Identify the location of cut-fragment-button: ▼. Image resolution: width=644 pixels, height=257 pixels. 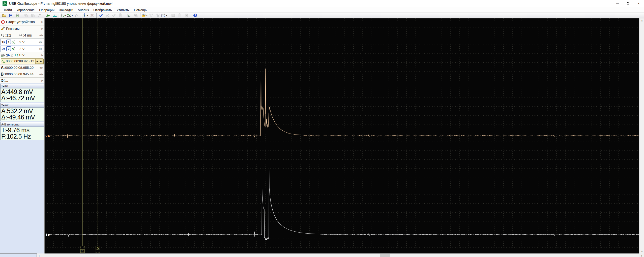
(85, 15).